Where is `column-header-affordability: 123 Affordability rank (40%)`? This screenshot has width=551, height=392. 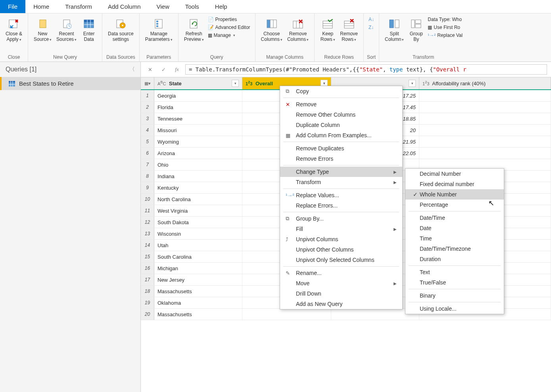 column-header-affordability: 123 Affordability rank (40%) is located at coordinates (485, 83).